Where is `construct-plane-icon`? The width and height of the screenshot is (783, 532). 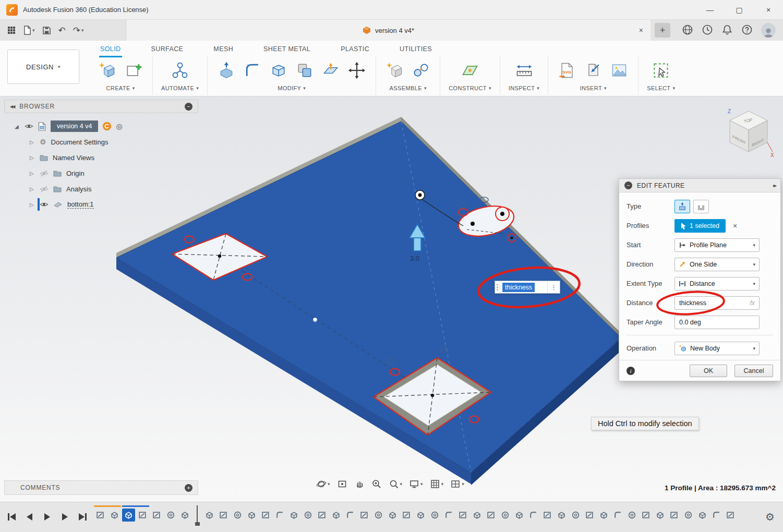
construct-plane-icon is located at coordinates (470, 70).